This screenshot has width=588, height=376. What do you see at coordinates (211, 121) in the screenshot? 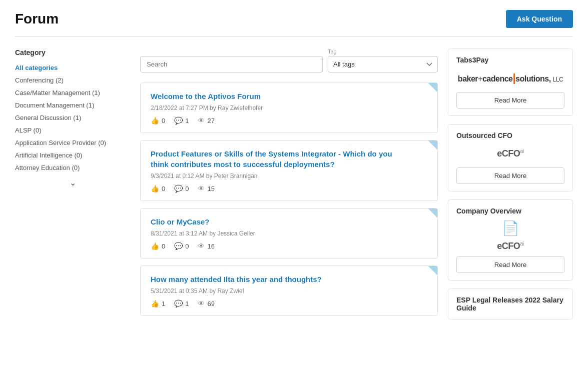
I see `view-count: 27` at bounding box center [211, 121].